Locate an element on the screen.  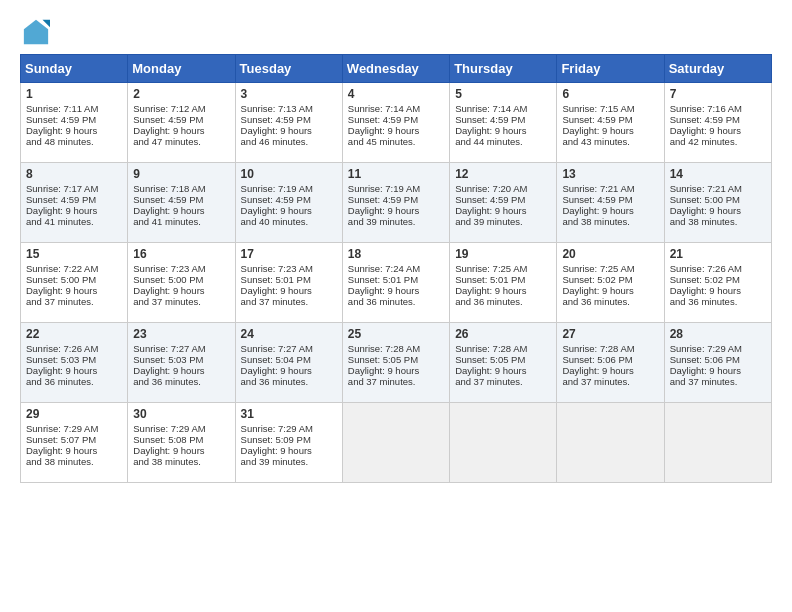
day-info-line: Sunset: 5:00 PM is located at coordinates (181, 280).